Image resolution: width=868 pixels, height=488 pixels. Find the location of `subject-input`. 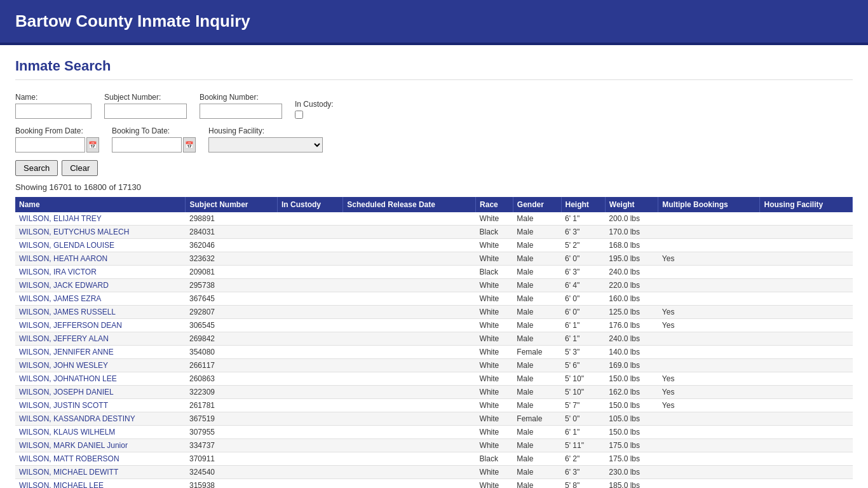

subject-input is located at coordinates (146, 111).